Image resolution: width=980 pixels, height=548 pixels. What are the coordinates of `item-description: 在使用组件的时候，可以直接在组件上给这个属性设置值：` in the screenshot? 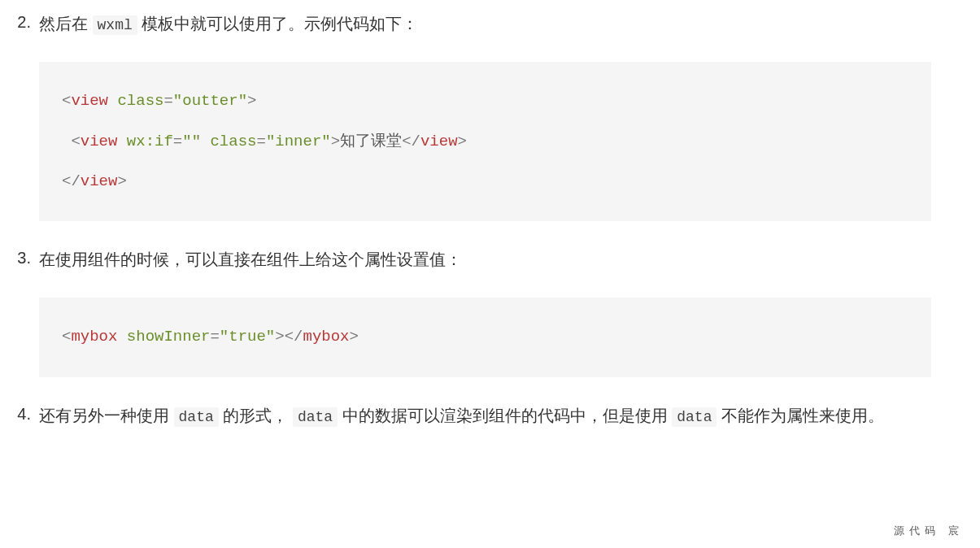 It's located at (485, 259).